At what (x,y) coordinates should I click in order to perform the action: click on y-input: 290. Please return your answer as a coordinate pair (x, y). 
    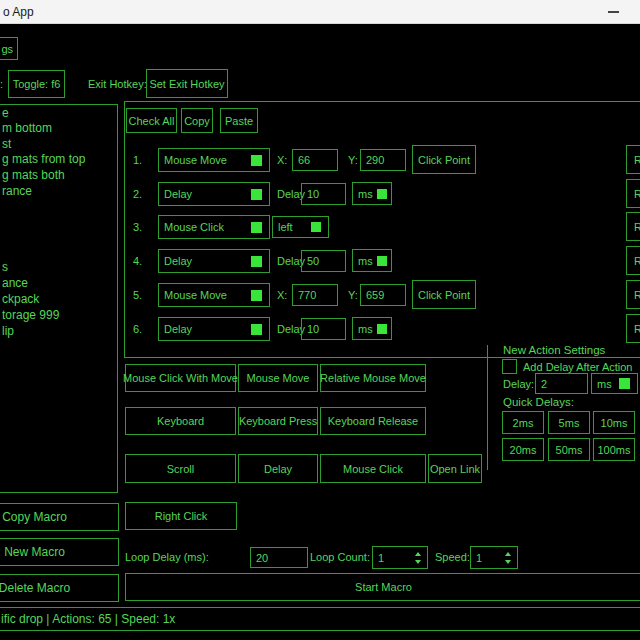
    Looking at the image, I should click on (383, 160).